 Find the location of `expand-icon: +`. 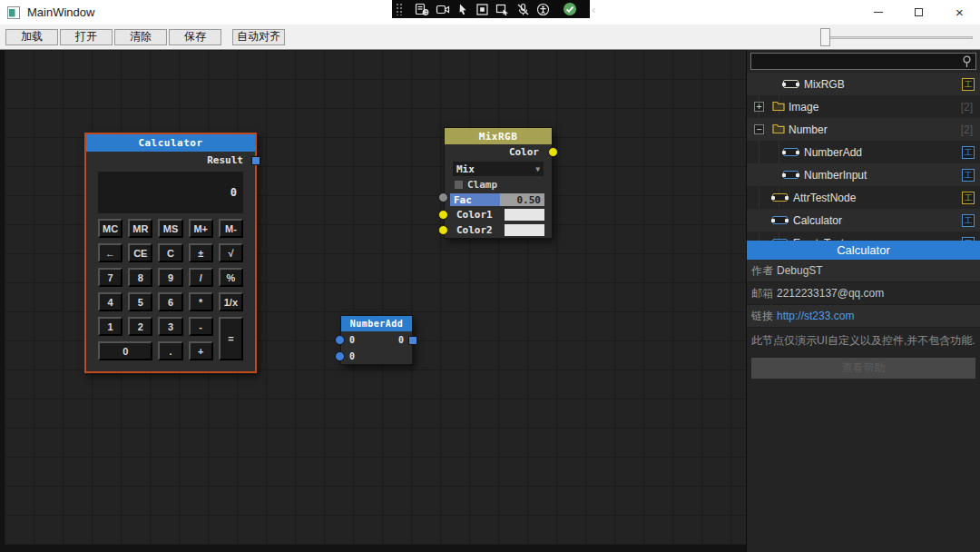

expand-icon: + is located at coordinates (759, 107).